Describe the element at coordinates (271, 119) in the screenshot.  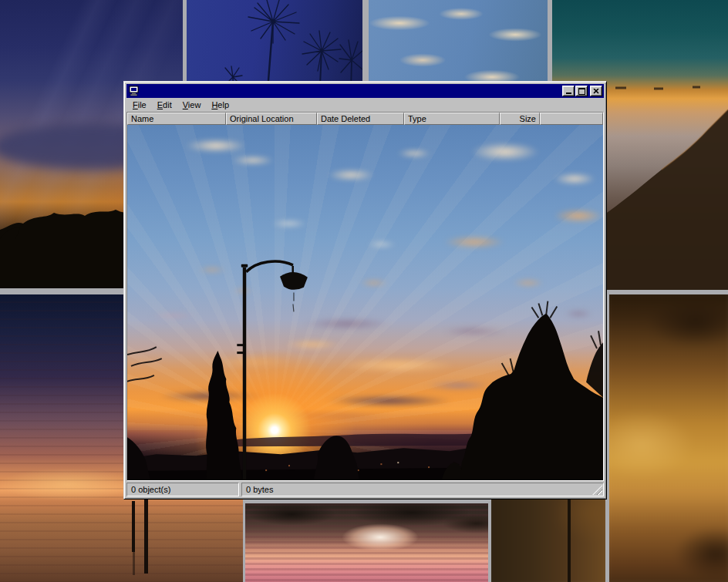
I see `column-header-original-location: Original Location` at that location.